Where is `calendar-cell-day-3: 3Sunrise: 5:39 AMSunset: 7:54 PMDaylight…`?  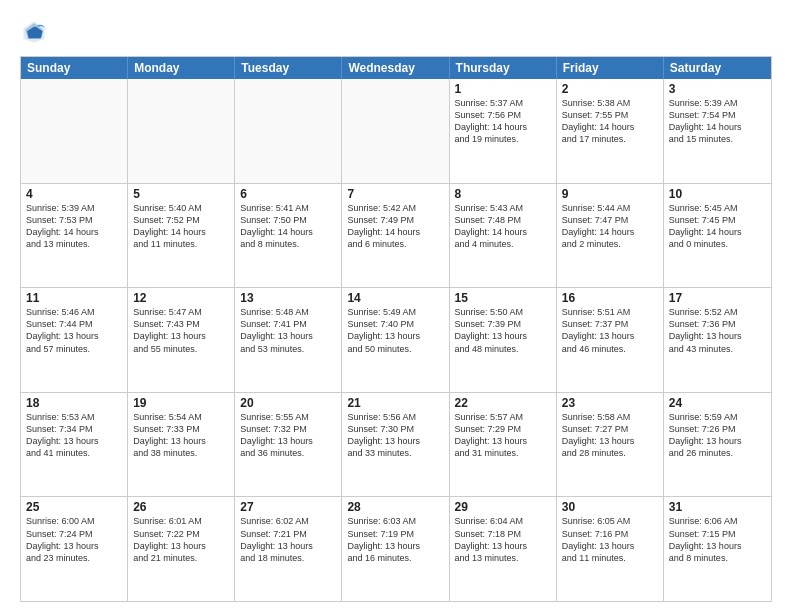 calendar-cell-day-3: 3Sunrise: 5:39 AMSunset: 7:54 PMDaylight… is located at coordinates (718, 131).